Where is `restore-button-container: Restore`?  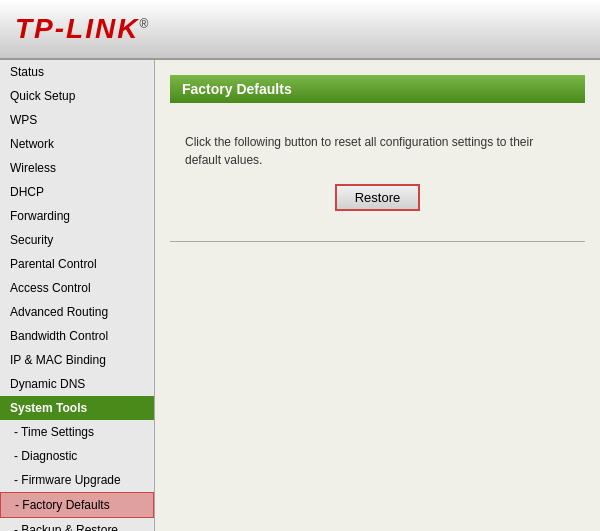 restore-button-container: Restore is located at coordinates (378, 198).